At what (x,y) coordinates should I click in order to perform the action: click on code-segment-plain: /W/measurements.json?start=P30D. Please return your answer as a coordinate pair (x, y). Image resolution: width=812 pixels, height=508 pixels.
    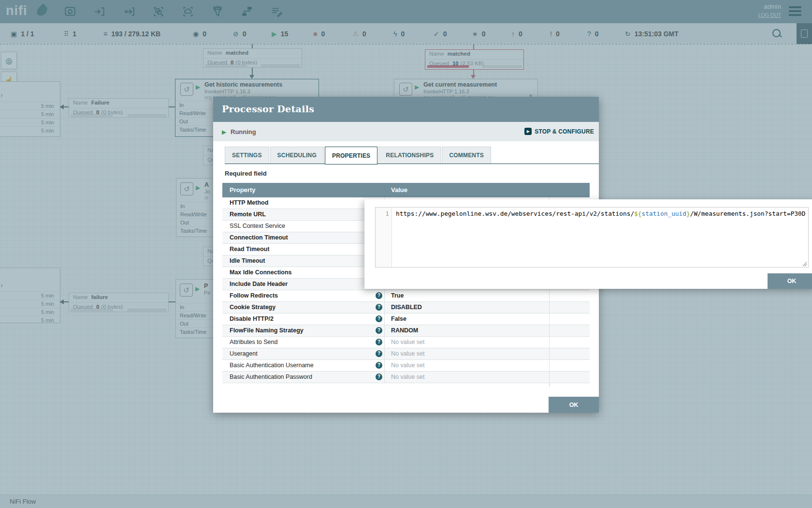
    Looking at the image, I should click on (748, 214).